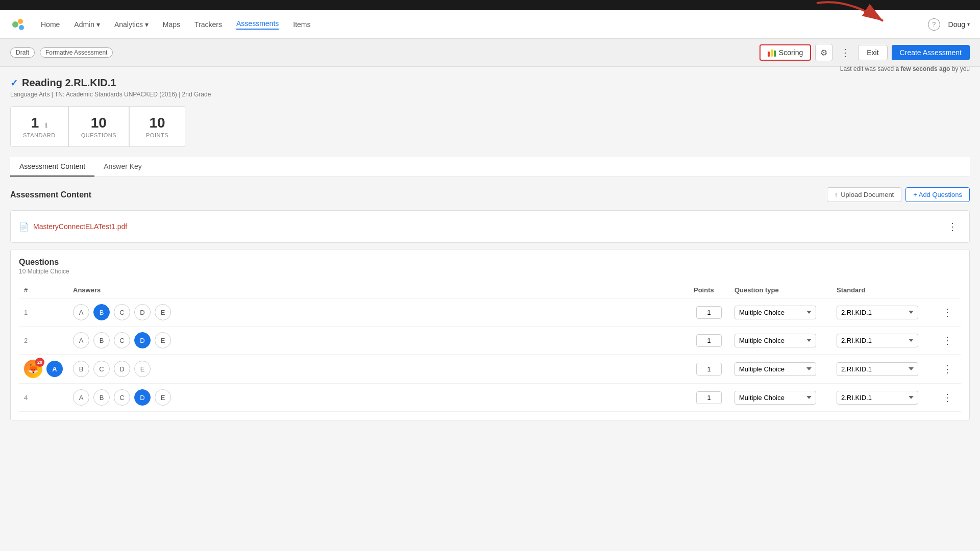 This screenshot has width=980, height=551. What do you see at coordinates (785, 53) in the screenshot?
I see `scoring-button: Scoring` at bounding box center [785, 53].